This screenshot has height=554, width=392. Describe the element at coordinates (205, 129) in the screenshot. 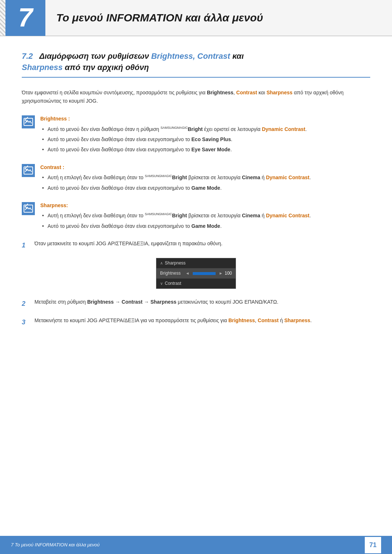

I see `brightness-bullet-1: Αυτό το μενού δεν είναι διαθέσιμο όταν η…` at that location.